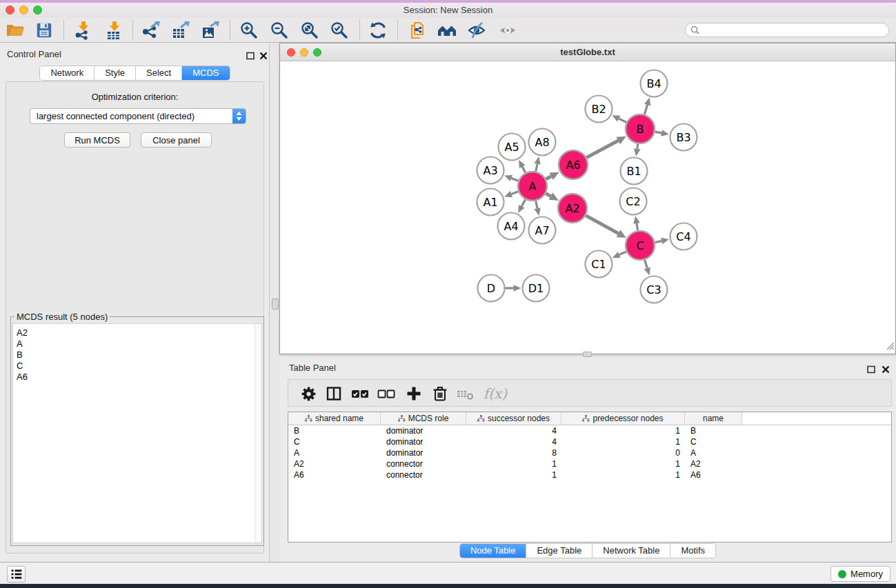 The width and height of the screenshot is (896, 588). I want to click on export-image-icon, so click(210, 30).